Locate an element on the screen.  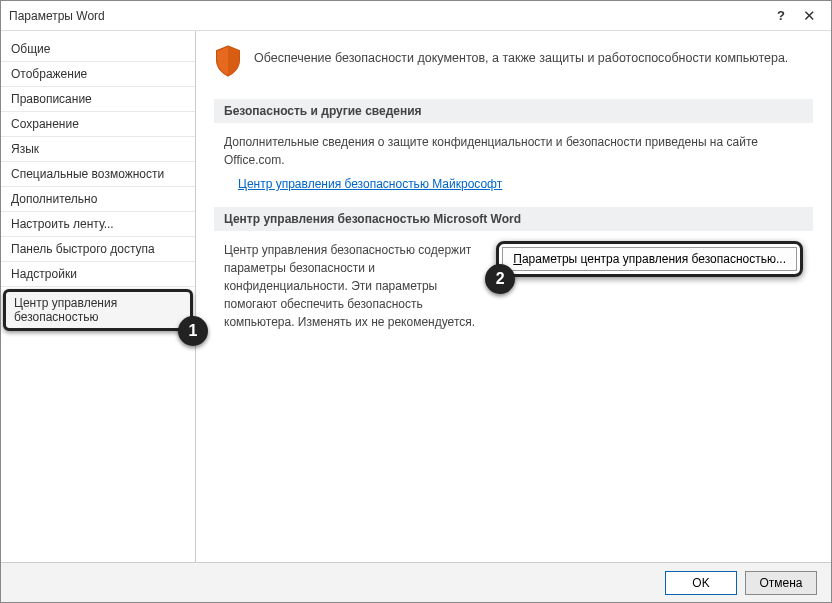
trust-center-settings-button: Параметры центра управления безопасность… is located at coordinates (650, 259).